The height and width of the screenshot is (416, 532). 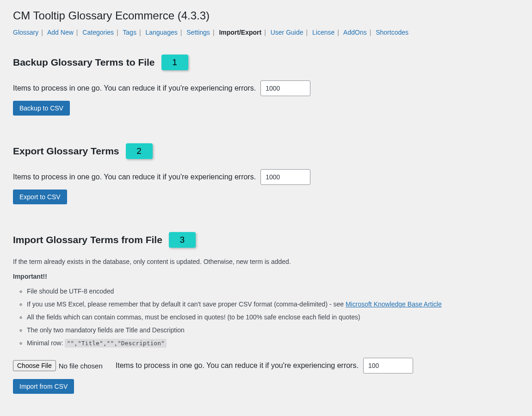 I want to click on export-heading: Export Glossary Terms 2, so click(x=268, y=151).